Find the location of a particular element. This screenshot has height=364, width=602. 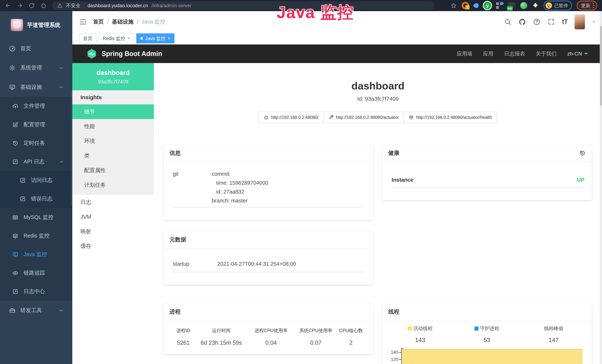

sba-link-applications: 应用 is located at coordinates (488, 54).